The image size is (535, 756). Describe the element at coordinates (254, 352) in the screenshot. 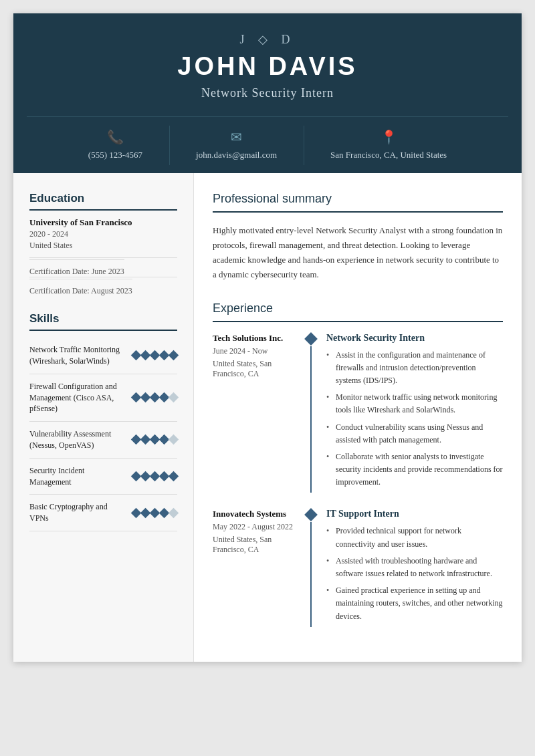

I see `exp-dates: June 2024 - Now` at that location.